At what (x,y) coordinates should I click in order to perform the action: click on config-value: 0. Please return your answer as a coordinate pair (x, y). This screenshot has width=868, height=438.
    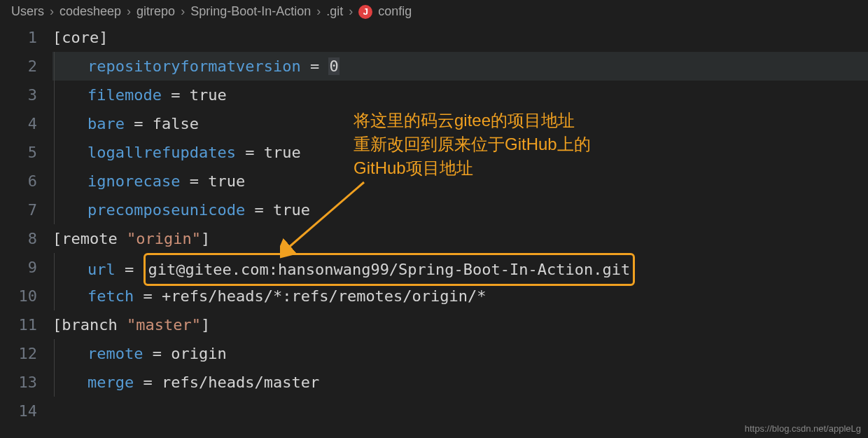
    Looking at the image, I should click on (333, 66).